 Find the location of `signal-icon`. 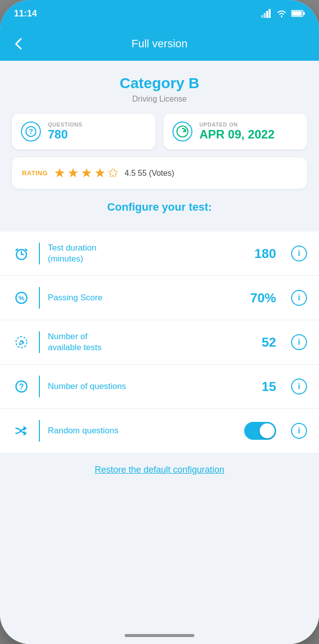

signal-icon is located at coordinates (267, 13).